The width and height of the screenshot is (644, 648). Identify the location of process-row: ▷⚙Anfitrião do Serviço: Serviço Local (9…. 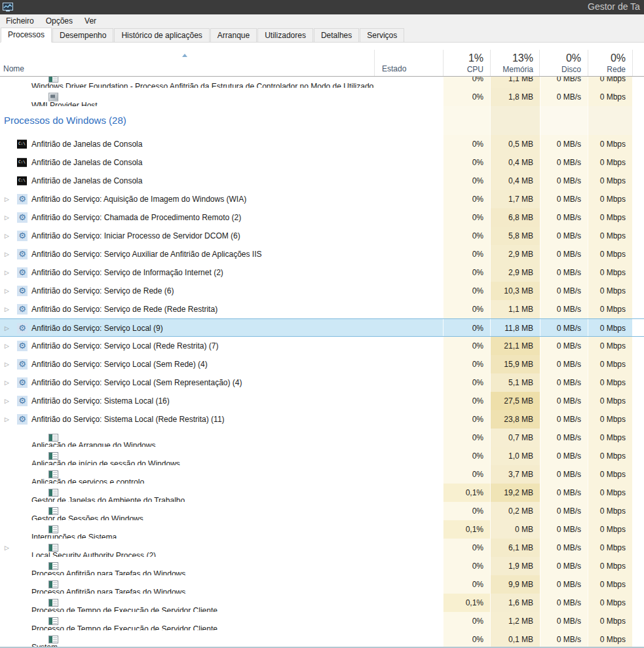
(322, 328).